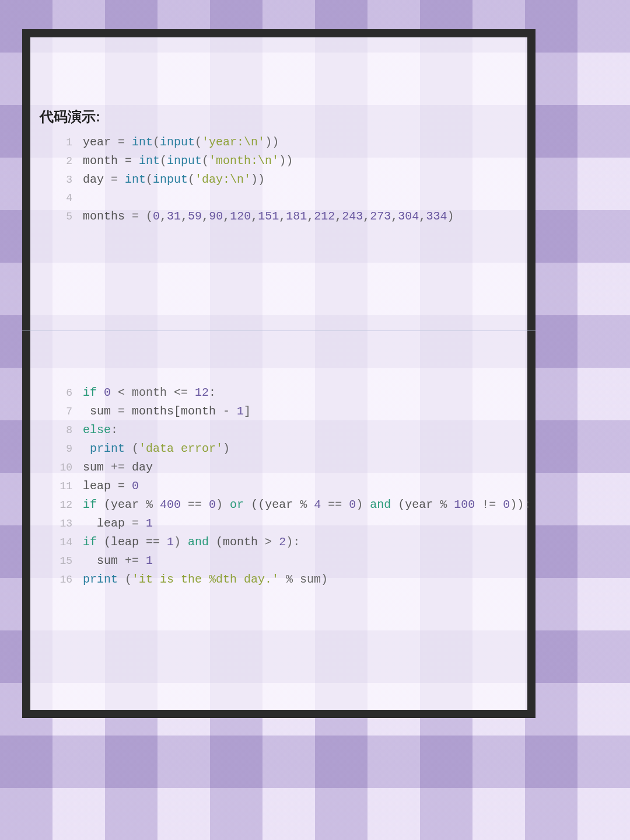 Image resolution: width=630 pixels, height=840 pixels. What do you see at coordinates (149, 392) in the screenshot?
I see `code-text: if 0 < month <= 12:` at bounding box center [149, 392].